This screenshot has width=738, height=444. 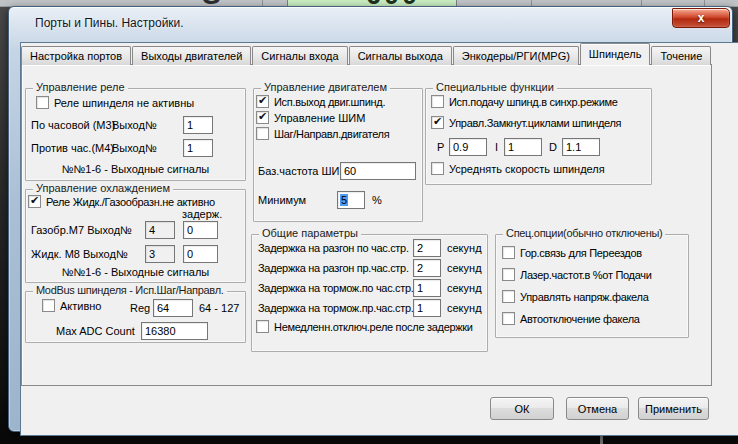 What do you see at coordinates (73, 125) in the screenshot?
I see `clockwise-m3-label: По часовой (М3)` at bounding box center [73, 125].